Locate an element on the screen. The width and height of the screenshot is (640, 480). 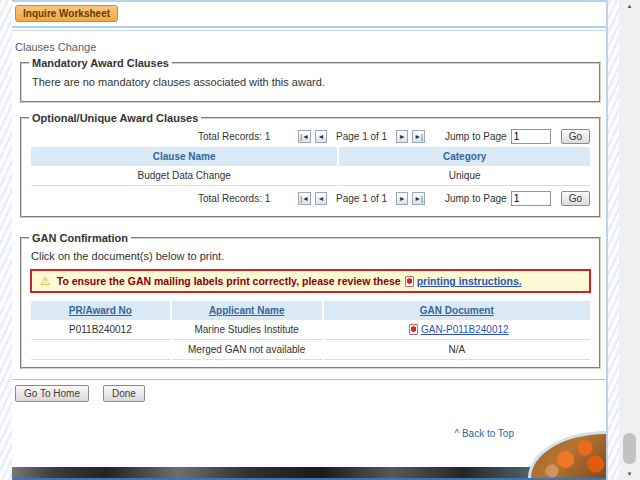
gan-document-cell: GAN-P011B240012 is located at coordinates (457, 330).